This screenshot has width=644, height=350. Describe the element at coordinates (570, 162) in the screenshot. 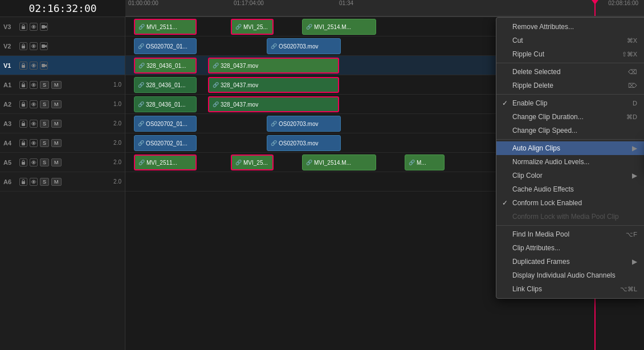

I see `menu-item-normalize-audio: Normalize Audio Levels...` at that location.